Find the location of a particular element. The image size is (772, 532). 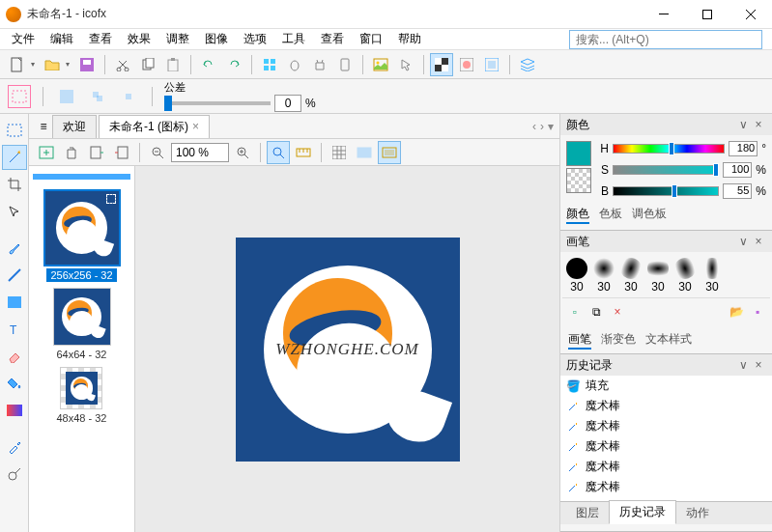

eyedropper-tool is located at coordinates (14, 447).